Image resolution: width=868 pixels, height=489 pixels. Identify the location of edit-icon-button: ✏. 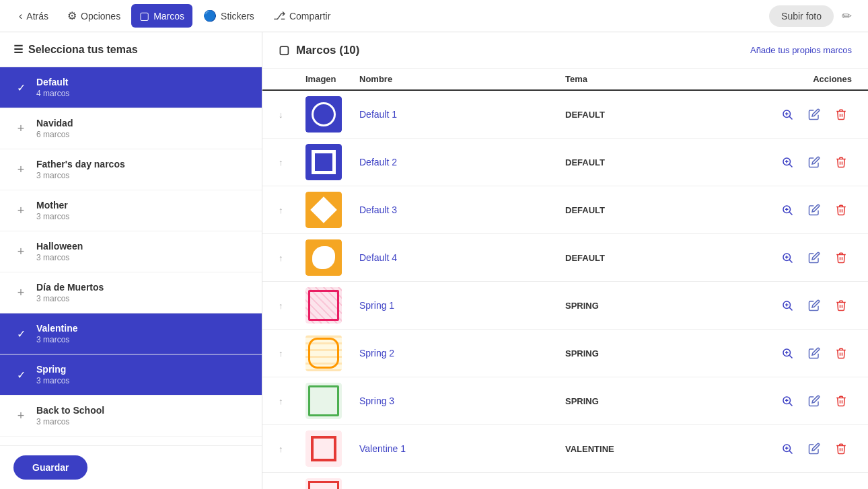
(846, 16).